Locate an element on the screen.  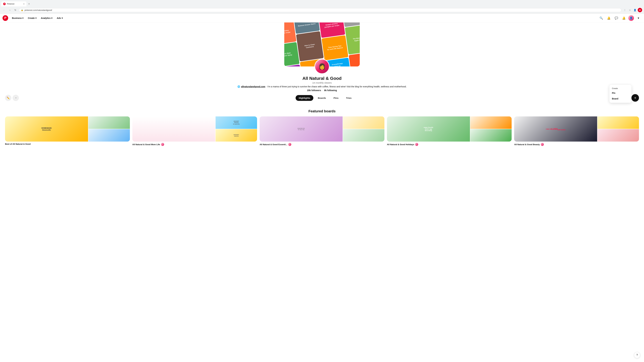
business-chevron: ▾ is located at coordinates (23, 18).